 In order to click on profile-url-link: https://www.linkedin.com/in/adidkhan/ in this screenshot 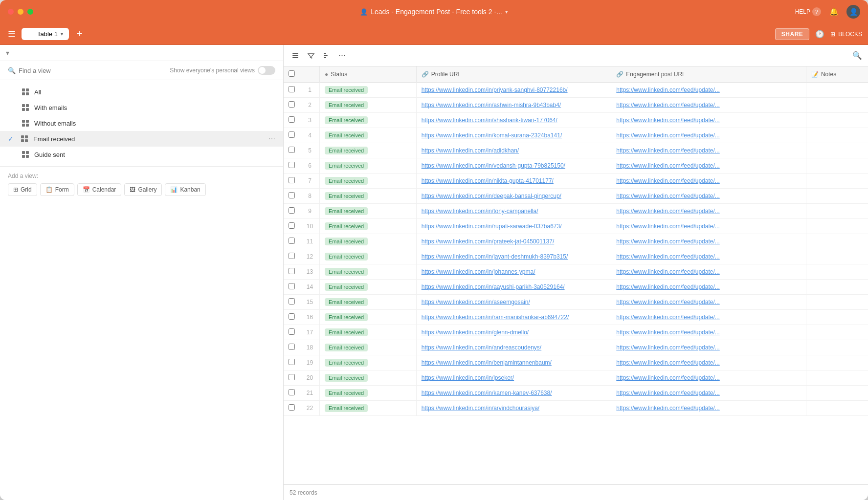, I will do `click(470, 151)`.